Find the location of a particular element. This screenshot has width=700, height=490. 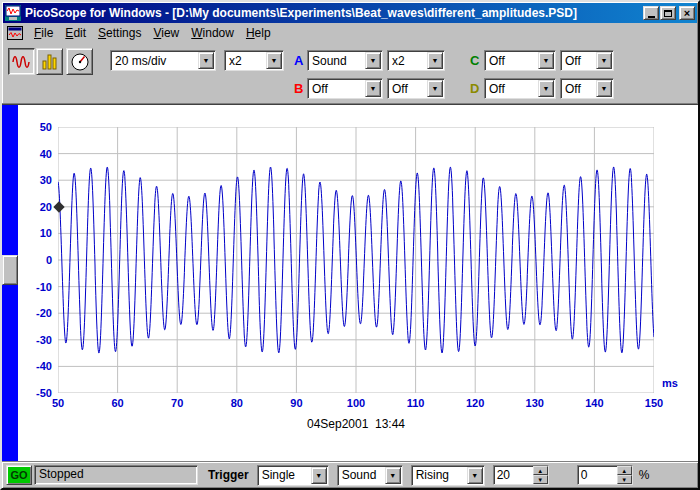

trigger-delay-input: 0 ▲ ▼ is located at coordinates (605, 475).